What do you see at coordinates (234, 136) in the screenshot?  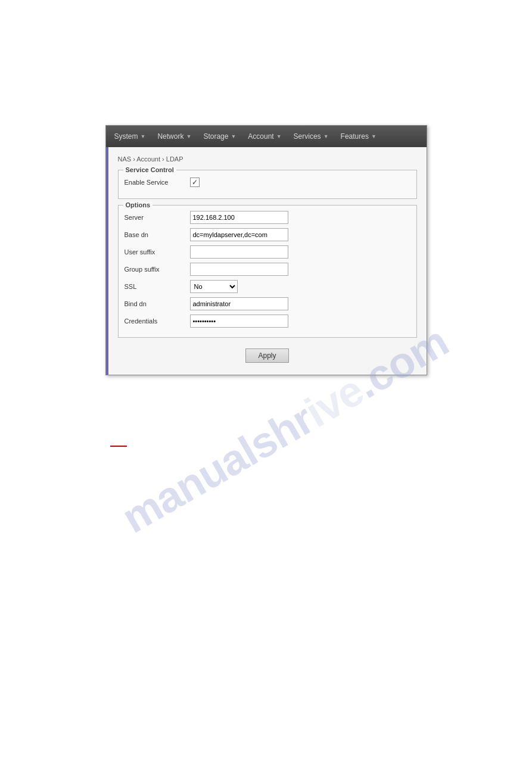 I see `nav-storage-chevron: ▼` at bounding box center [234, 136].